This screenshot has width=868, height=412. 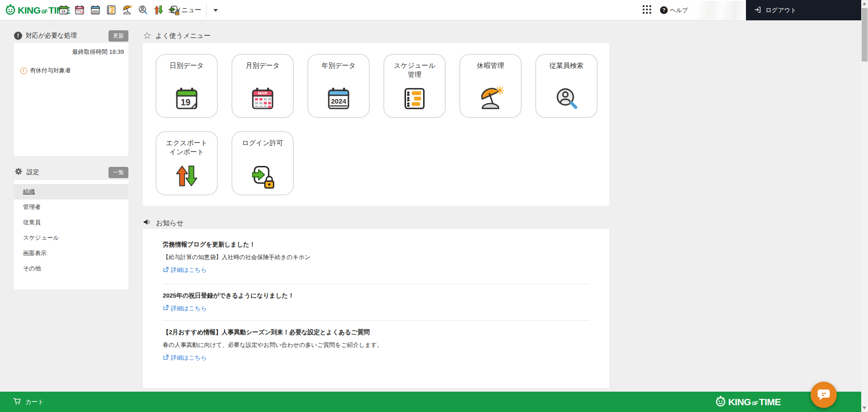 What do you see at coordinates (111, 10) in the screenshot?
I see `toolbar-schedule-icon` at bounding box center [111, 10].